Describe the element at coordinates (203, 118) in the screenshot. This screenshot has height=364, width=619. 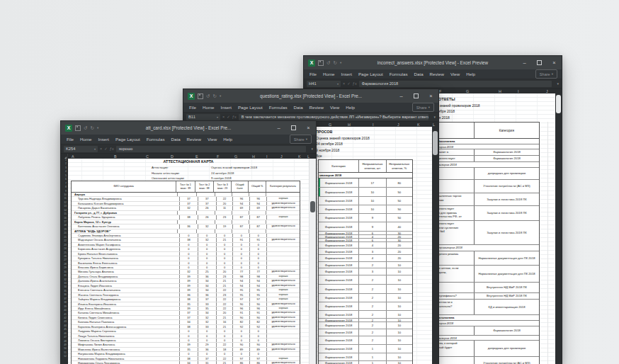
I see `name-box: B11▾` at that location.